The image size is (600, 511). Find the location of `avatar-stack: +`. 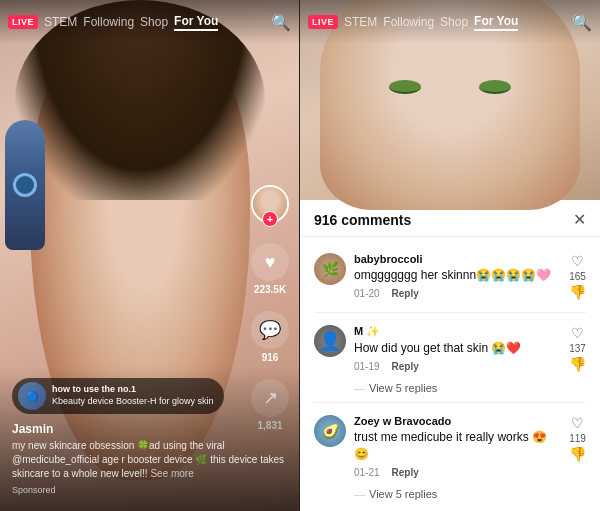

avatar-stack: + is located at coordinates (270, 204).